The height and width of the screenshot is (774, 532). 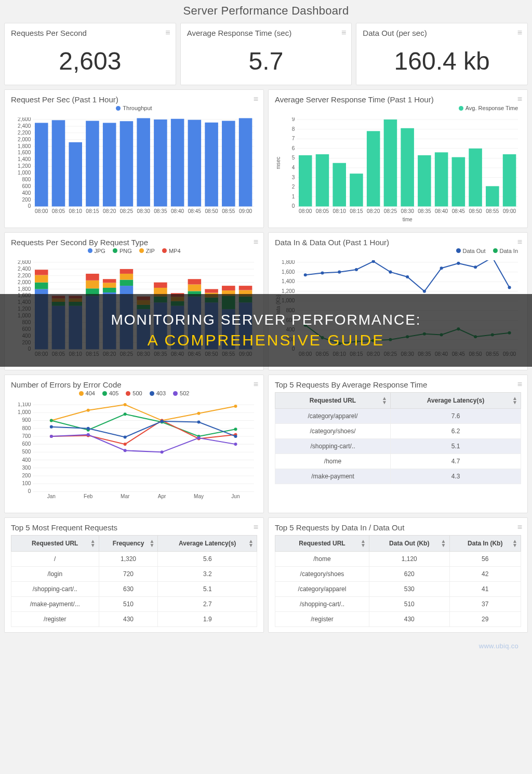 What do you see at coordinates (322, 605) in the screenshot?
I see `table-cell: /shopping-cart/..` at bounding box center [322, 605].